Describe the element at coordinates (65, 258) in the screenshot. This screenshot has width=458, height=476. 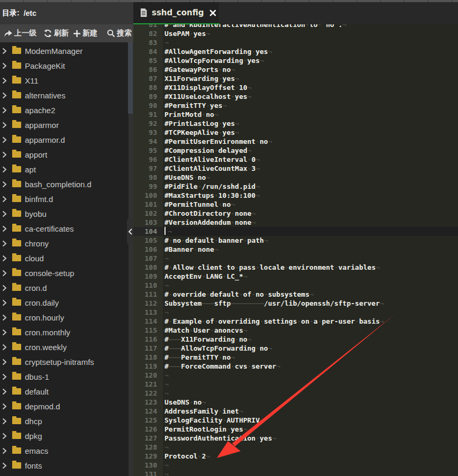
I see `folder-item-cloud: cloud` at that location.